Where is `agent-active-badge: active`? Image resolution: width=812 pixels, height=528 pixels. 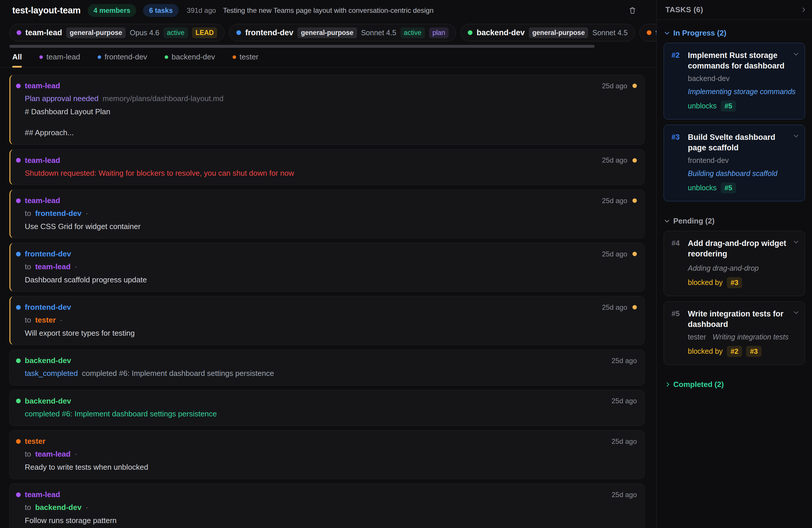 agent-active-badge: active is located at coordinates (176, 33).